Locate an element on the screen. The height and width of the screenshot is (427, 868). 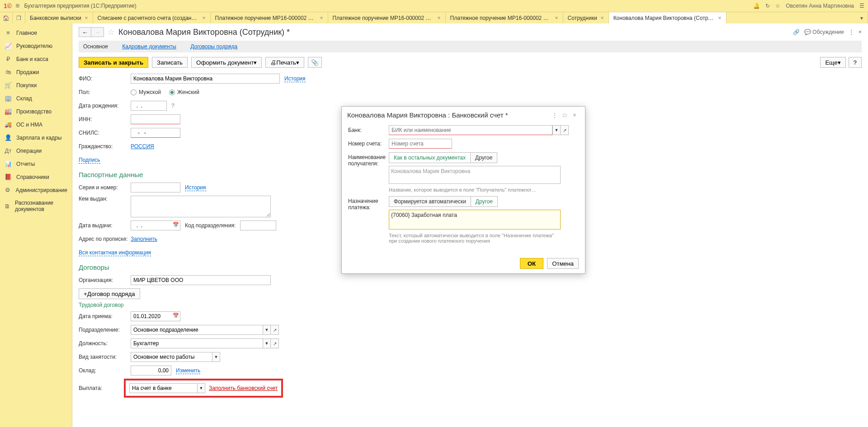
sidebar-item-operations: ДтОперации is located at coordinates (36, 151).